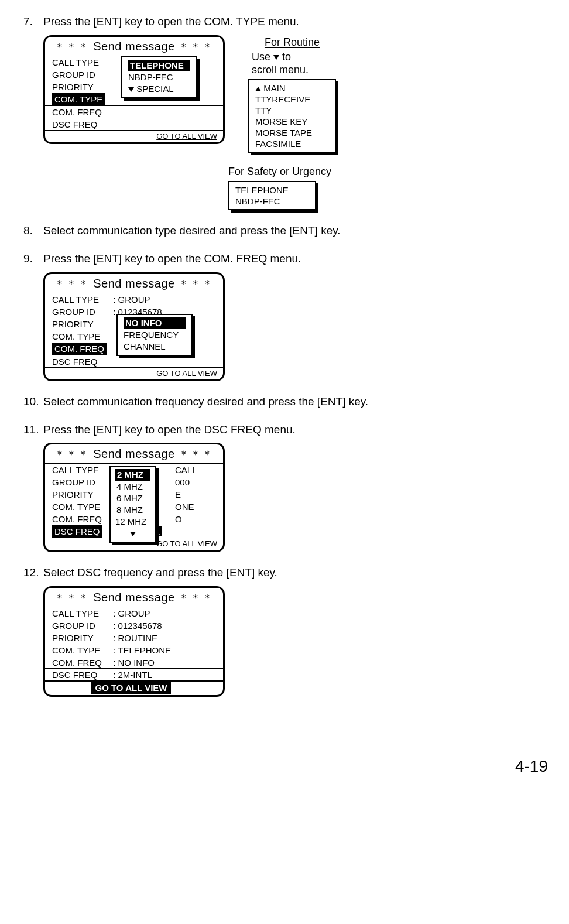 The height and width of the screenshot is (924, 569). I want to click on option-no-info: NO INFO, so click(155, 323).